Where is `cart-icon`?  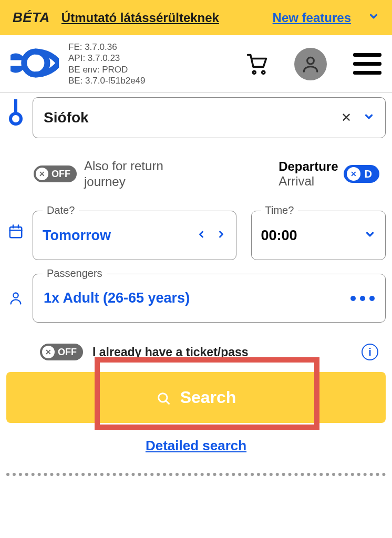
cart-icon is located at coordinates (257, 64).